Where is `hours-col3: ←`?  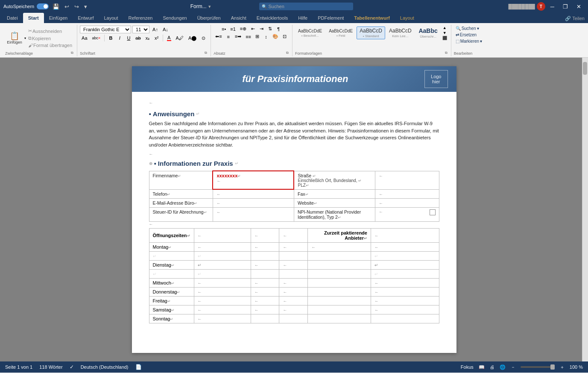 hours-col3: ← is located at coordinates (265, 236).